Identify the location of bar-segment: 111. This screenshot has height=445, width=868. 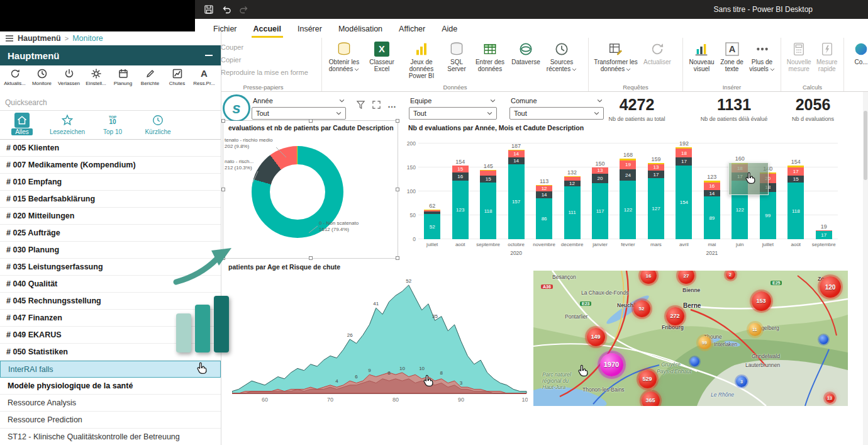
(572, 213).